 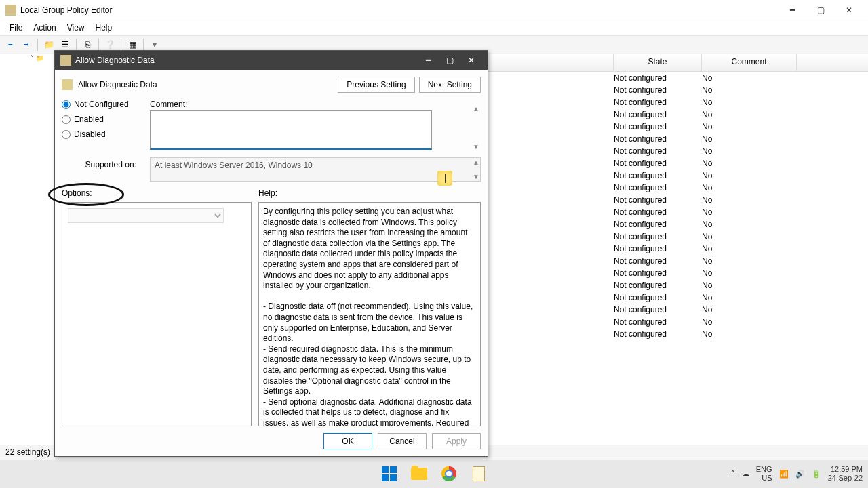 I want to click on radio-disabled-label: Disabled, so click(x=90, y=134).